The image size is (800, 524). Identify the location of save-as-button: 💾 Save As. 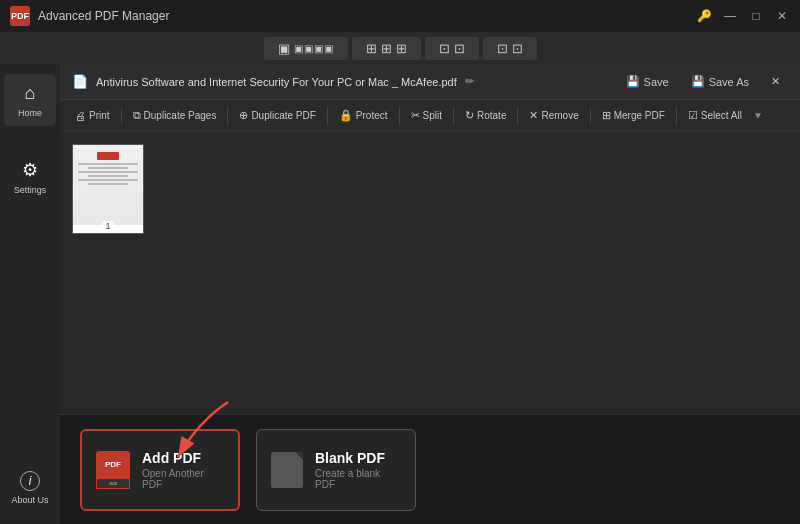
(720, 82).